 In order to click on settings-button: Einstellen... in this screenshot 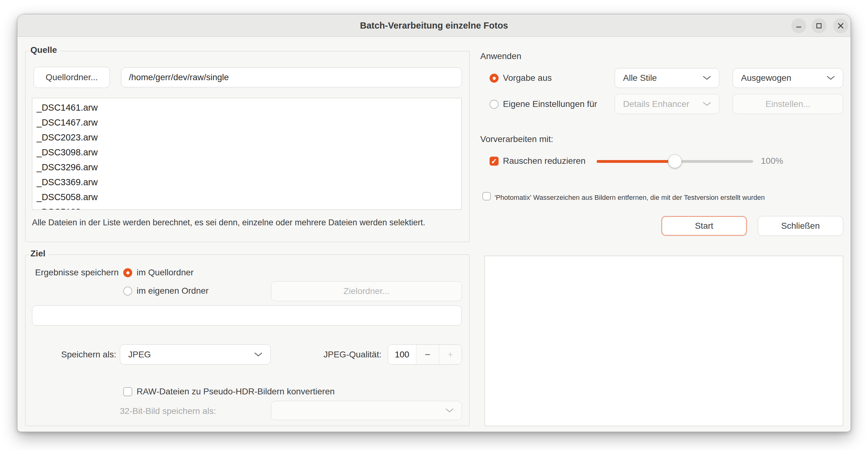, I will do `click(788, 104)`.